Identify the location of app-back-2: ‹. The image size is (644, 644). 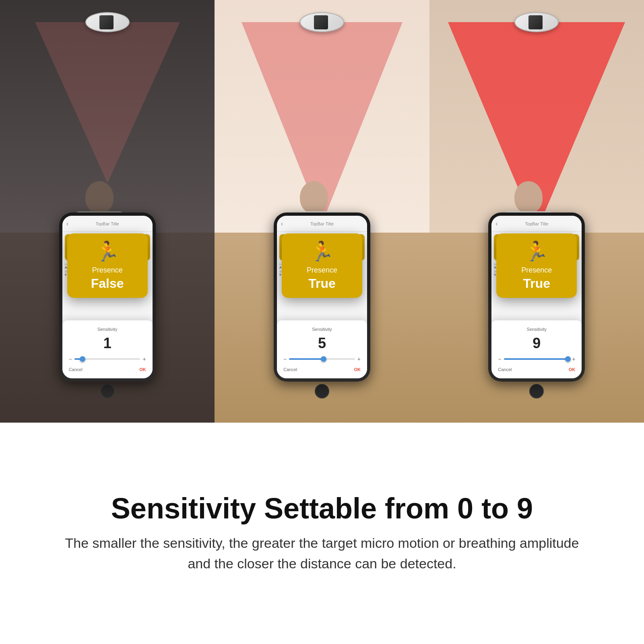
(282, 224).